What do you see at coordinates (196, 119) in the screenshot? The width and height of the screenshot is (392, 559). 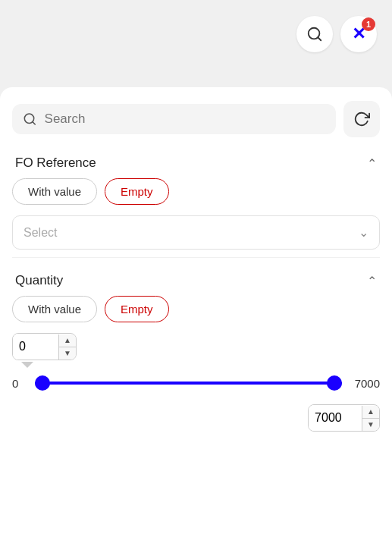 I see `search-bar` at bounding box center [196, 119].